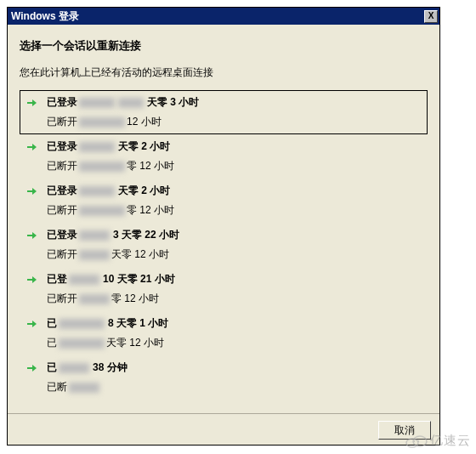 This screenshot has height=454, width=476. What do you see at coordinates (224, 16) in the screenshot?
I see `titlebar: Windows 登录 X` at bounding box center [224, 16].